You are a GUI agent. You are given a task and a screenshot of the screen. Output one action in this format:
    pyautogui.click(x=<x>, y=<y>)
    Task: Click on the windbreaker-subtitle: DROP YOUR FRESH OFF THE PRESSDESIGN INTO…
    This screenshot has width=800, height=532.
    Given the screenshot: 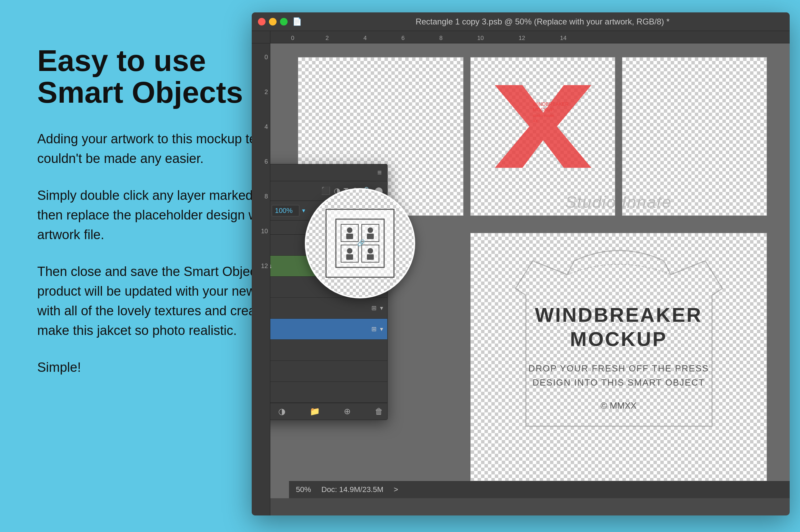 What is the action you would take?
    pyautogui.click(x=619, y=376)
    